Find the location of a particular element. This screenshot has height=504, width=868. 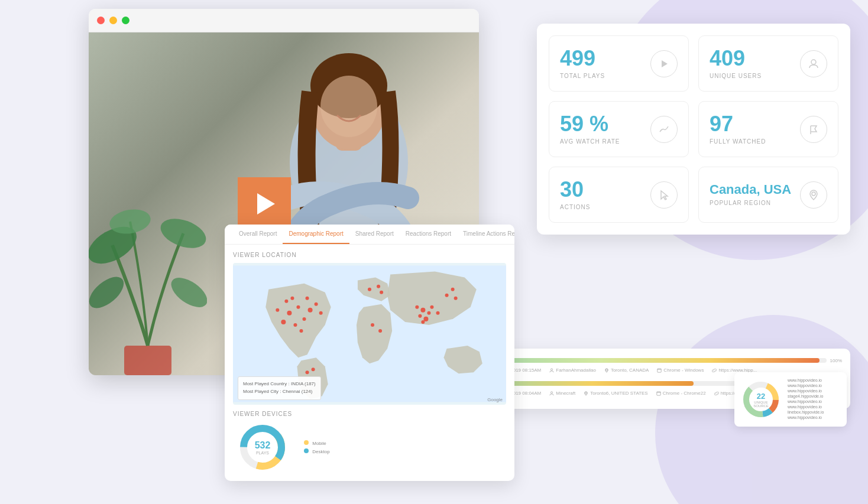

desktop-label: Desktop is located at coordinates (320, 451).